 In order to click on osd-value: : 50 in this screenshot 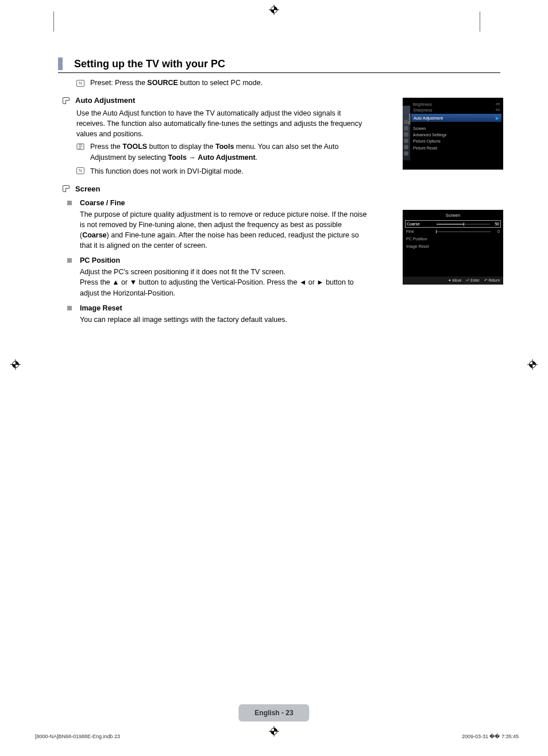, I will do `click(497, 110)`.